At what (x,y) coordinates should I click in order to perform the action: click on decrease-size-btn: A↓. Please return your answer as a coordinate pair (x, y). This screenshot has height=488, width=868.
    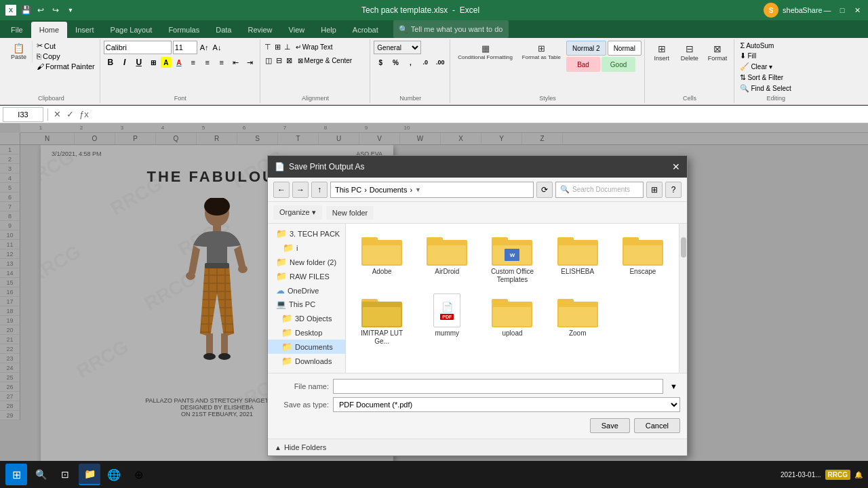
    Looking at the image, I should click on (217, 47).